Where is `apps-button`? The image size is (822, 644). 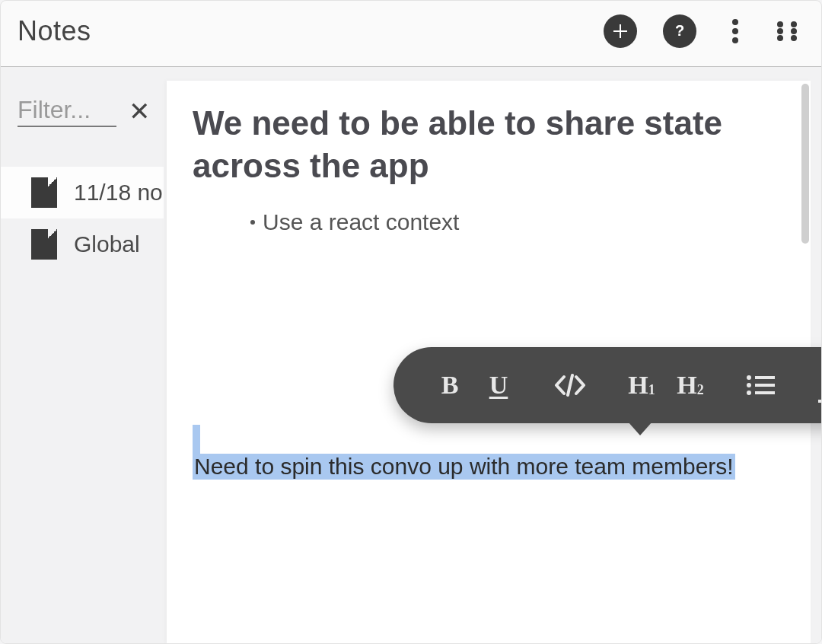 apps-button is located at coordinates (787, 31).